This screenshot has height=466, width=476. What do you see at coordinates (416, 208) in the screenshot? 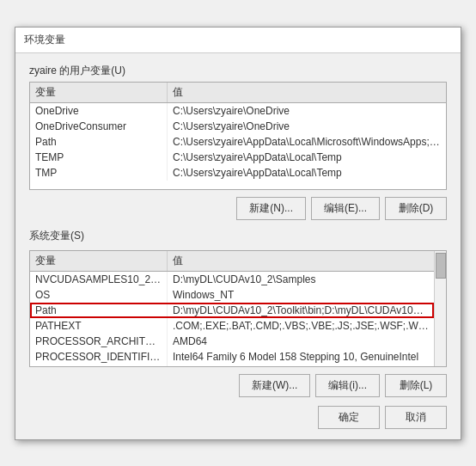
I see `user-delete-button: 删除(D)` at bounding box center [416, 208].